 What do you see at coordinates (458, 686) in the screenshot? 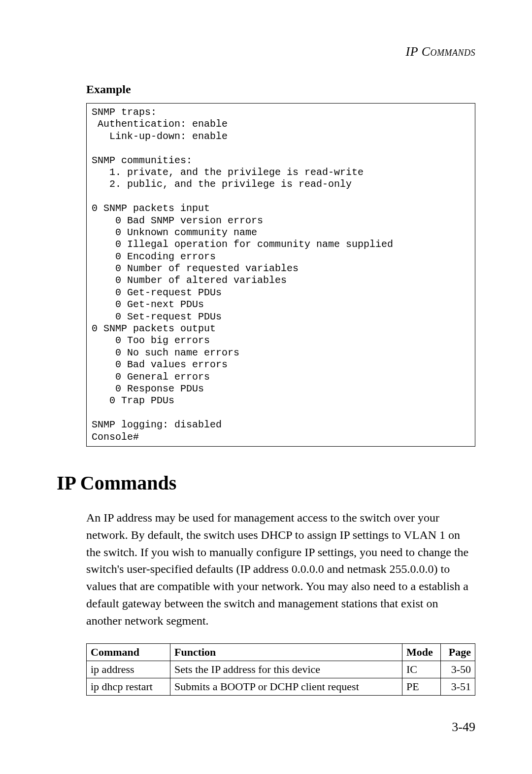
I see `cell-page: 3-51` at bounding box center [458, 686].